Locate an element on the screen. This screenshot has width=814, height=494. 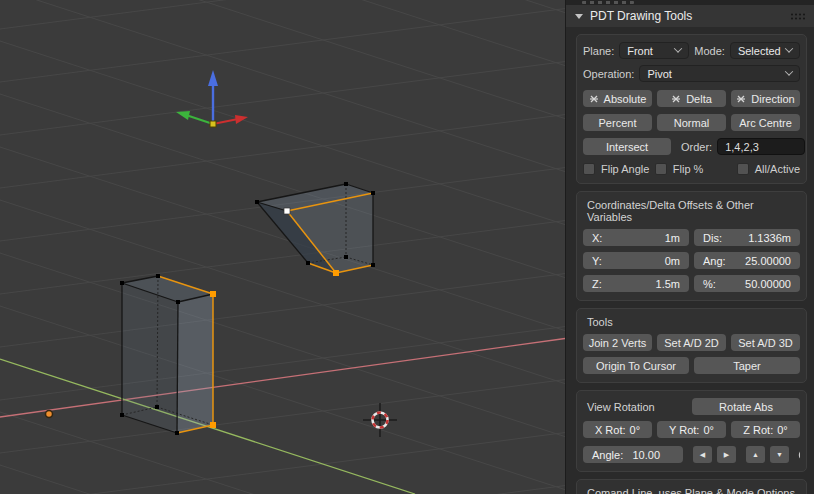
flip-angle-checkbox-group: Flip Angle is located at coordinates (616, 169).